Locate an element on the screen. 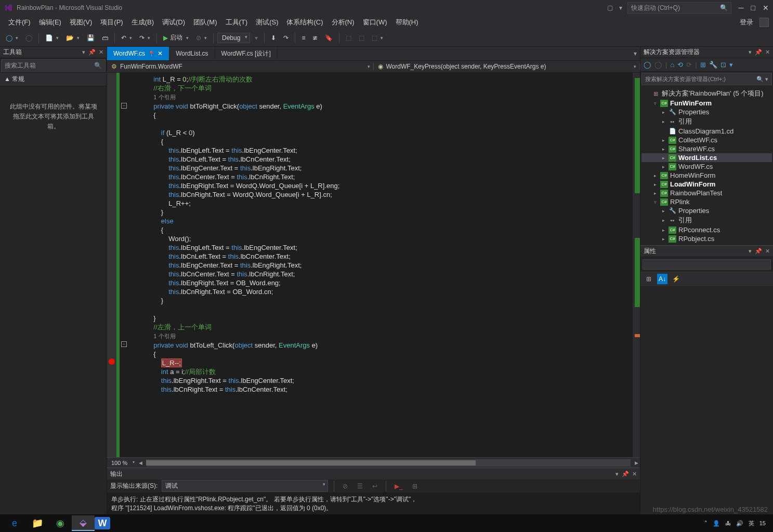  tool-button-1: ⬚ is located at coordinates (348, 38).